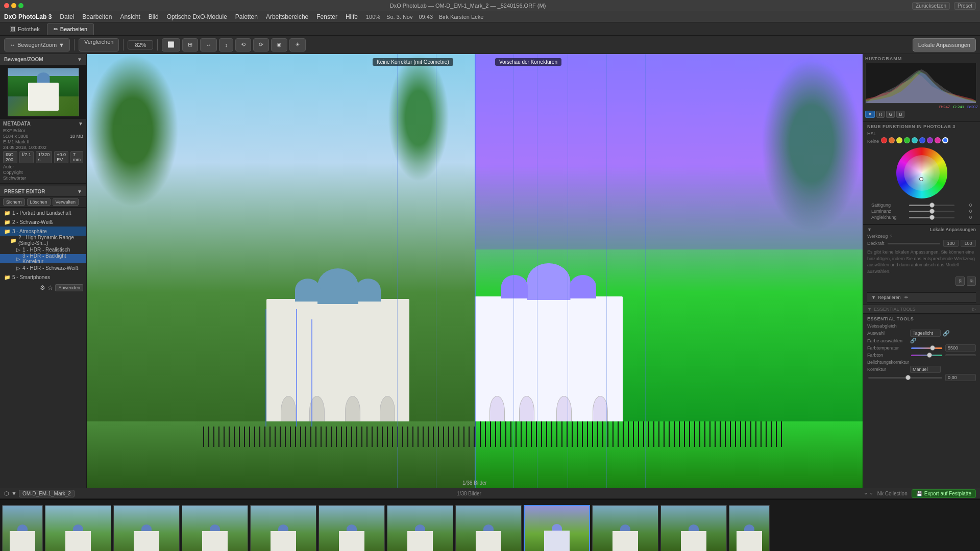 This screenshot has height=551, width=980. Describe the element at coordinates (352, 17) in the screenshot. I see `menu-hilfe: Hilfe` at that location.